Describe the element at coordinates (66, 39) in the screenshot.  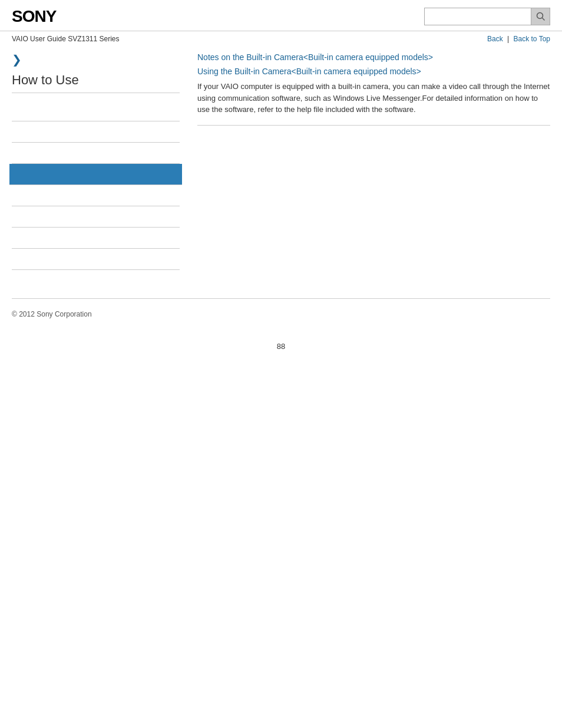
I see `breadcrumb: VAIO User Guide SVZ1311 Series` at that location.